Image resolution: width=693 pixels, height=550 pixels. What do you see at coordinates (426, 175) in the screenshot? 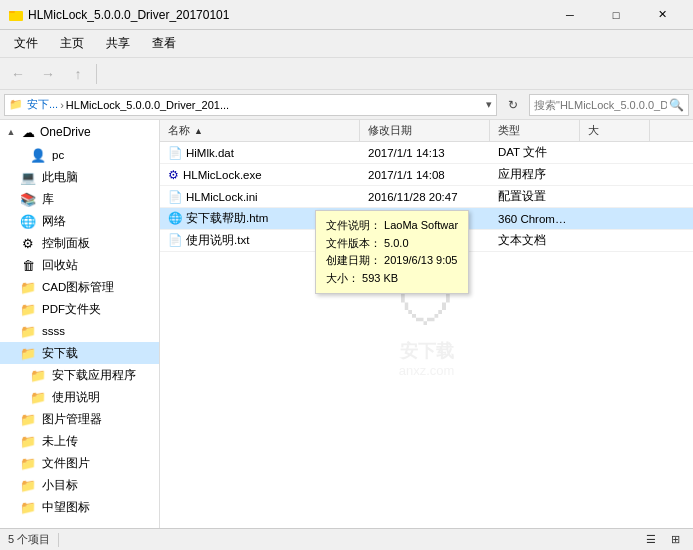
I see `table-row: ⚙HLMicLock.exe 2017/1/1 14:08 应用程序` at bounding box center [426, 175].